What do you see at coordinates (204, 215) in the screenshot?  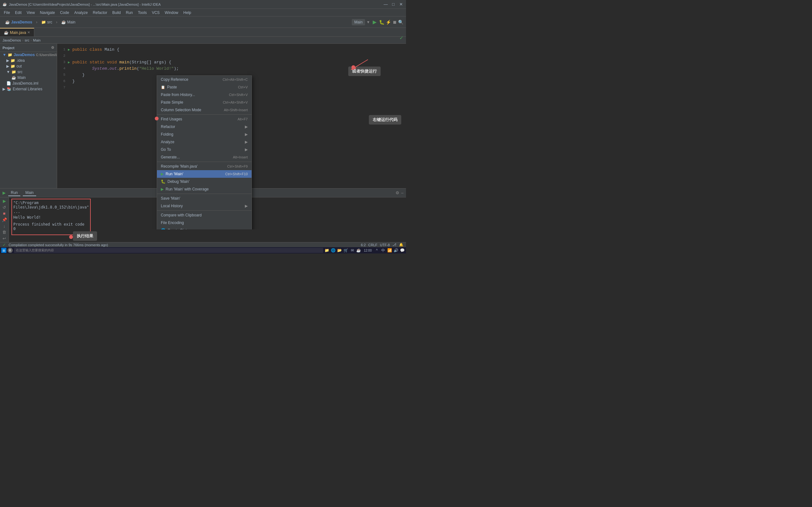 I see `ctx-compare-clipboard: Compare with Clipboard` at bounding box center [204, 215].